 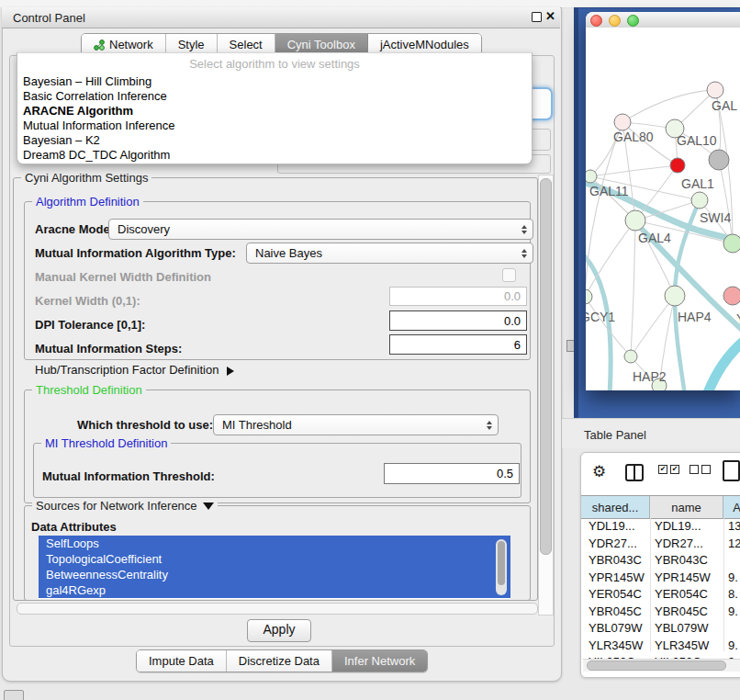 What do you see at coordinates (681, 593) in the screenshot?
I see `table-cell: YER054C` at bounding box center [681, 593].